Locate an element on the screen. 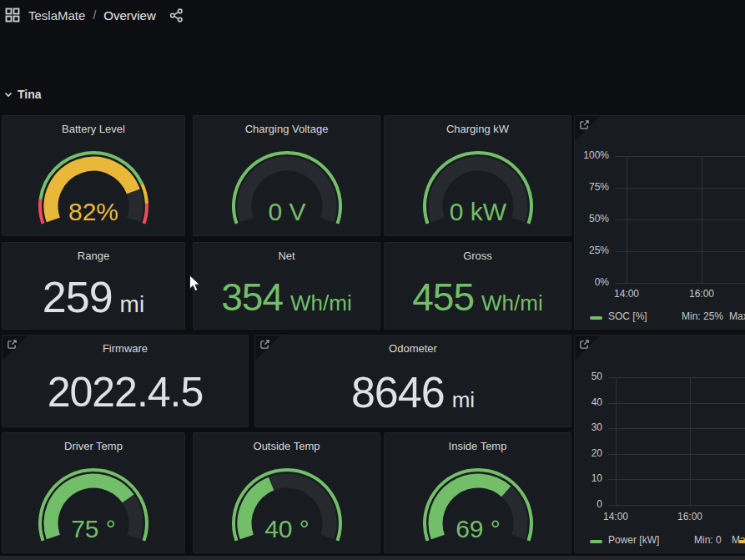 The height and width of the screenshot is (560, 745). stat-value: 2022.4.5 is located at coordinates (125, 392).